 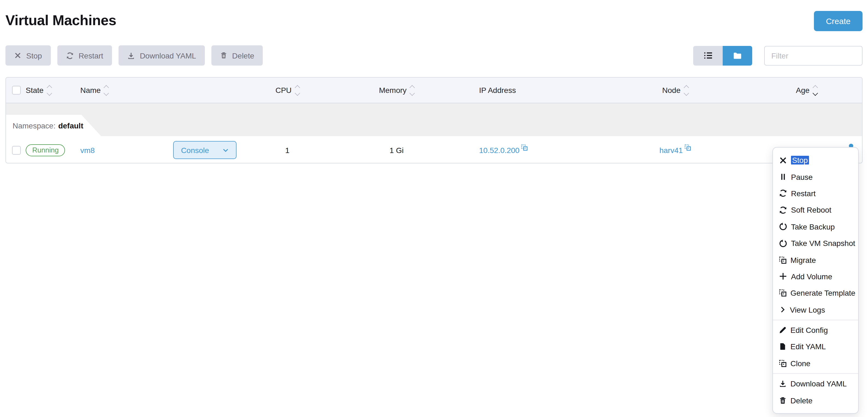 I want to click on menu-item-edit-config: Edit Config, so click(x=815, y=330).